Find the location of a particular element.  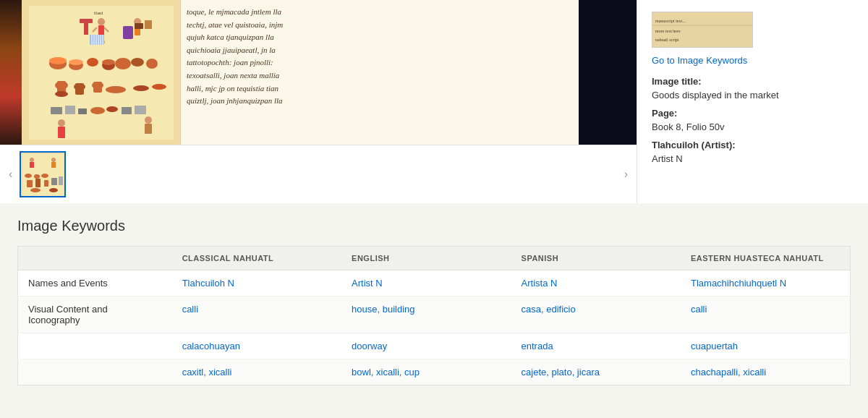

image-left-strip is located at coordinates (11, 72).